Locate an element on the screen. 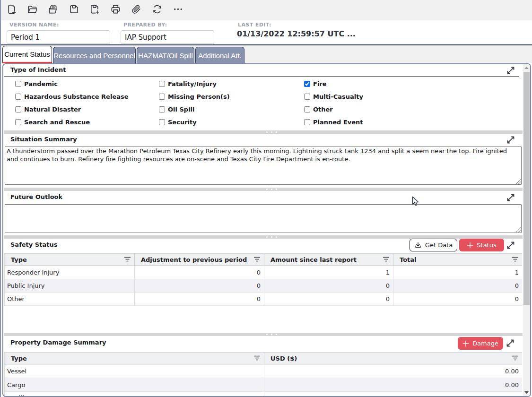 The image size is (532, 397). expand-future-outlook-button is located at coordinates (511, 198).